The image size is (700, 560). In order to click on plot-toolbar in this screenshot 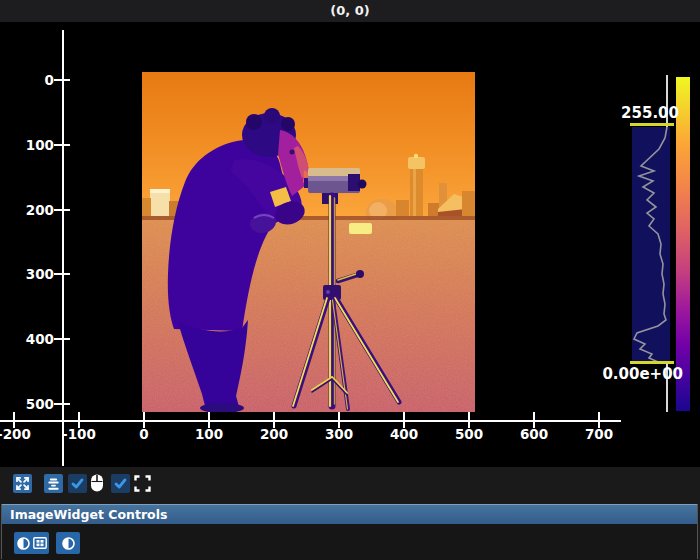, I will do `click(82, 483)`.